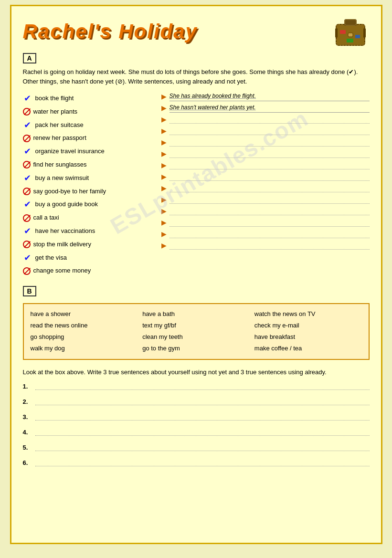 Image resolution: width=392 pixels, height=558 pixels. Describe the element at coordinates (62, 244) in the screenshot. I see `checklist-item-label: stop the milk delivery` at that location.